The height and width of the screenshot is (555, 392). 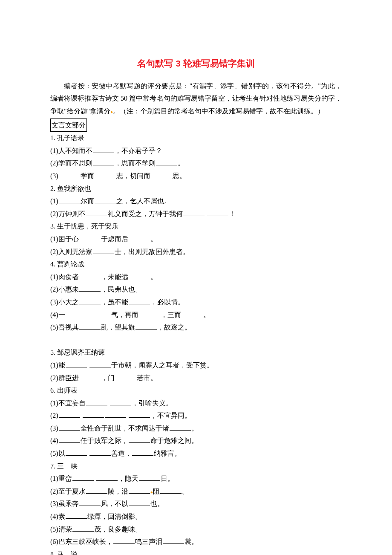 I want to click on text-fragment: ，隐天, so click(x=128, y=478).